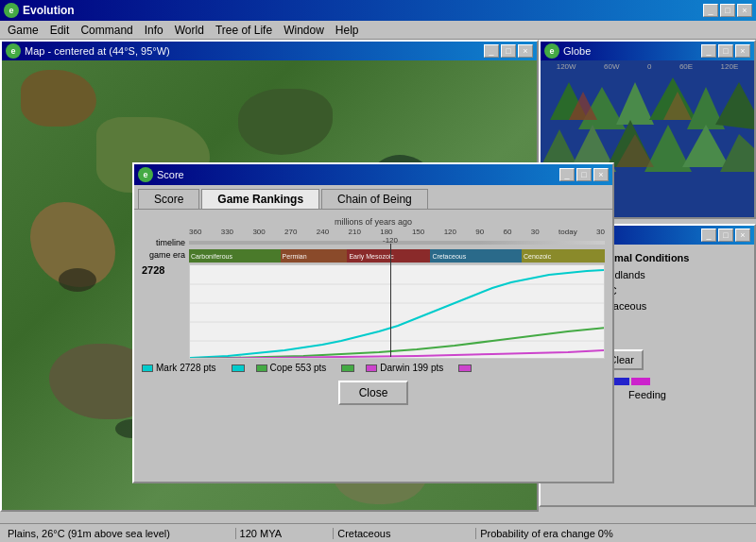  Describe the element at coordinates (234, 256) in the screenshot. I see `era-carboniferous: Carboniferous` at that location.